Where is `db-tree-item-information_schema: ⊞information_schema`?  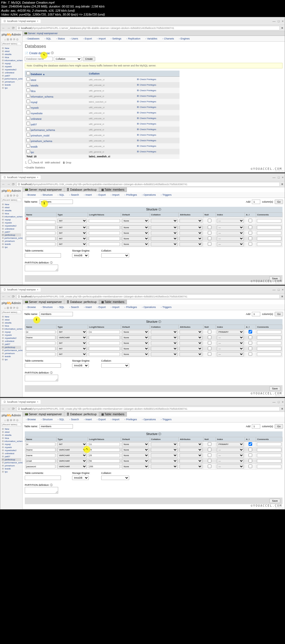 db-tree-item-information_schema: ⊞information_schema is located at coordinates (11, 329).